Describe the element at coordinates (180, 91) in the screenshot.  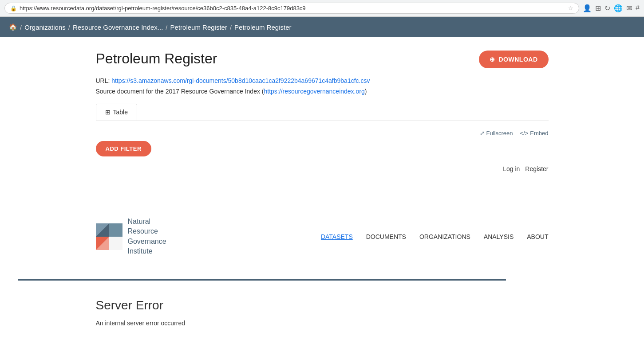
I see `source-text-prefix: Source document for the 2017 Resource Go…` at that location.